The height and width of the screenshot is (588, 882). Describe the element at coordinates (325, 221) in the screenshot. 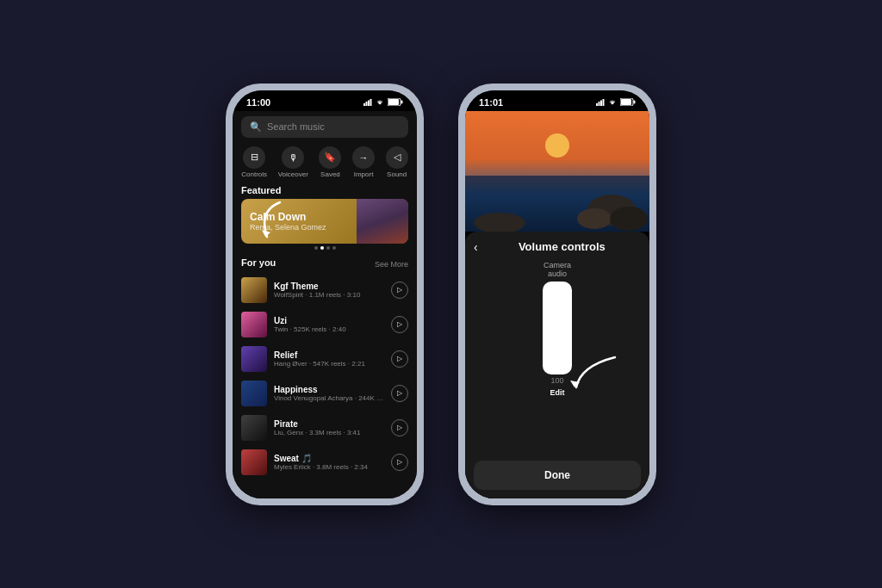

I see `featured-card: Calm Down Rema, Selena Gomez` at that location.